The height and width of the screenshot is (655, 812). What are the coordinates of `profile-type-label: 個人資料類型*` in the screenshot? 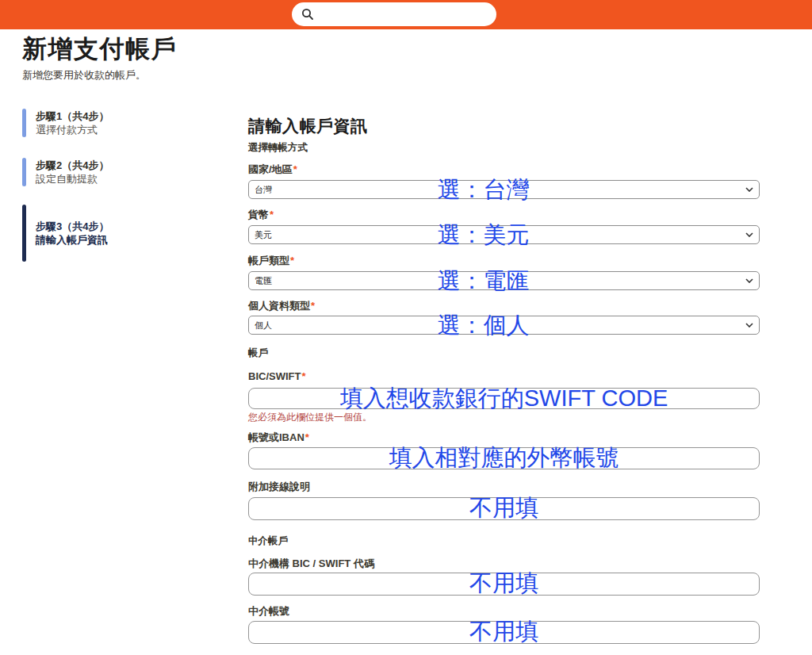 It's located at (282, 306).